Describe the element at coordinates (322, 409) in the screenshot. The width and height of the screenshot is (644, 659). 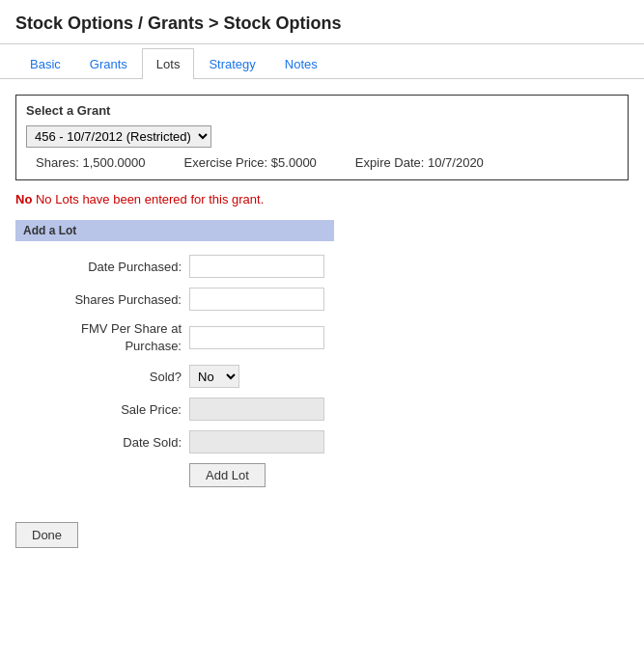
I see `sale-price-row: Sale Price:` at that location.